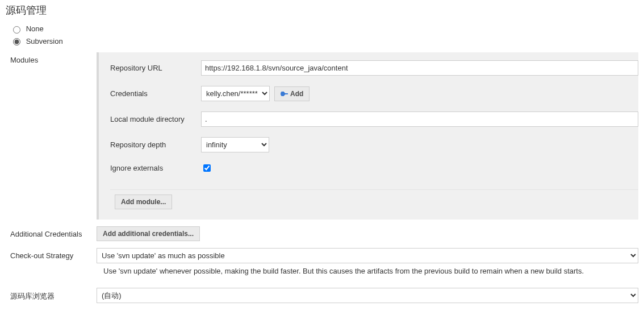 This screenshot has width=644, height=331. What do you see at coordinates (322, 10) in the screenshot?
I see `section-title: 源码管理` at bounding box center [322, 10].